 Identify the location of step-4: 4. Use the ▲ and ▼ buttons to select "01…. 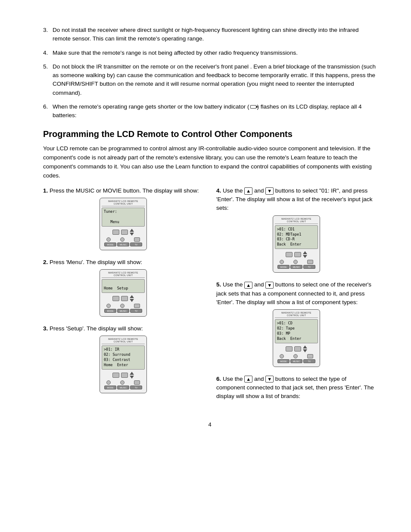
(296, 230).